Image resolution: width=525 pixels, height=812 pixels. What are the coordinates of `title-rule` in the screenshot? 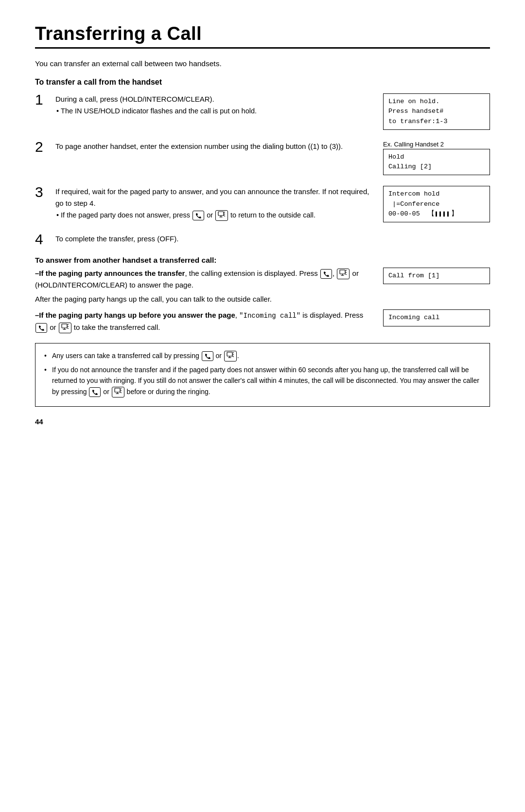 It's located at (262, 48).